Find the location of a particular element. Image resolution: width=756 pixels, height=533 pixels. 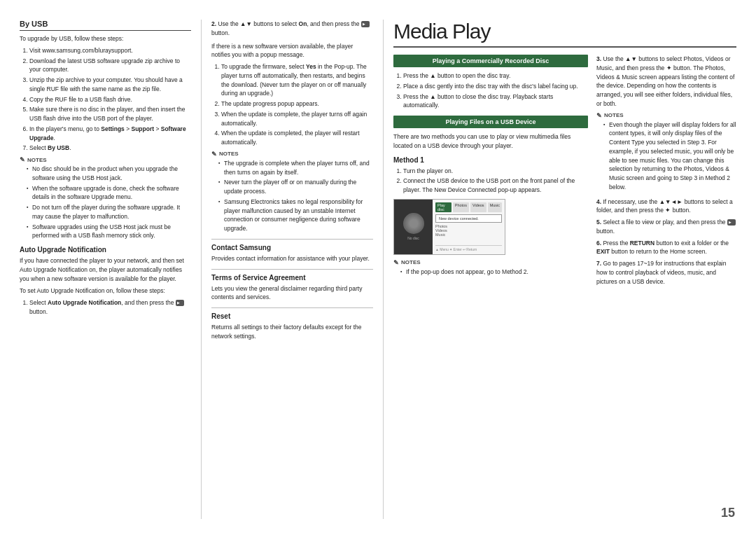

tab-music: Music is located at coordinates (495, 207).